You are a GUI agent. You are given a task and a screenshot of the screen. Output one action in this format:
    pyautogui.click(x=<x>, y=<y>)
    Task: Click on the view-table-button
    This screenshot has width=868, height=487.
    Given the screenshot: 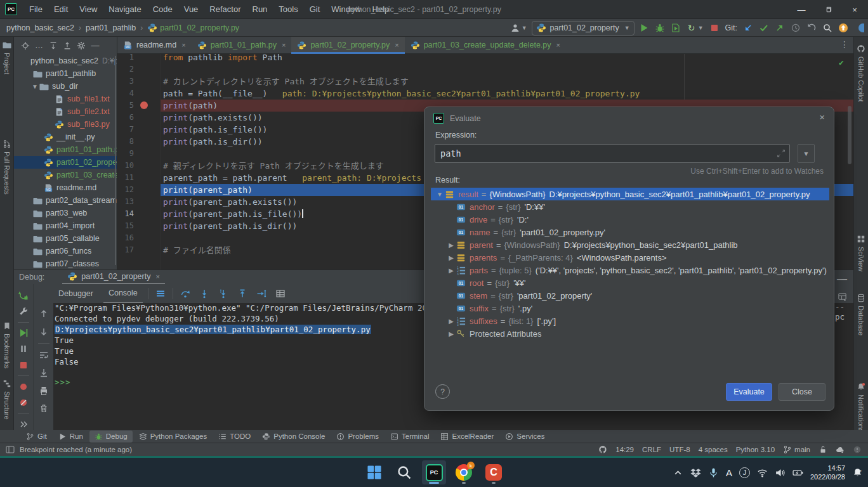 What is the action you would take?
    pyautogui.click(x=280, y=294)
    